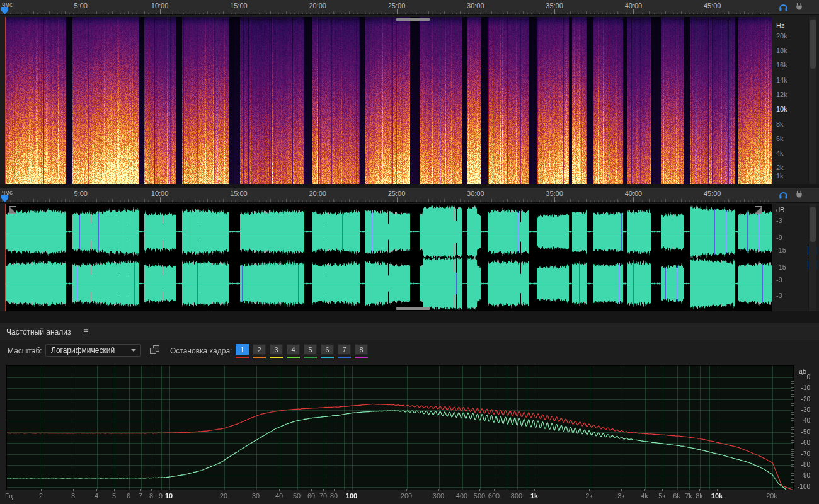 This screenshot has width=819, height=504. What do you see at coordinates (780, 153) in the screenshot?
I see `freq-label: 4k` at bounding box center [780, 153].